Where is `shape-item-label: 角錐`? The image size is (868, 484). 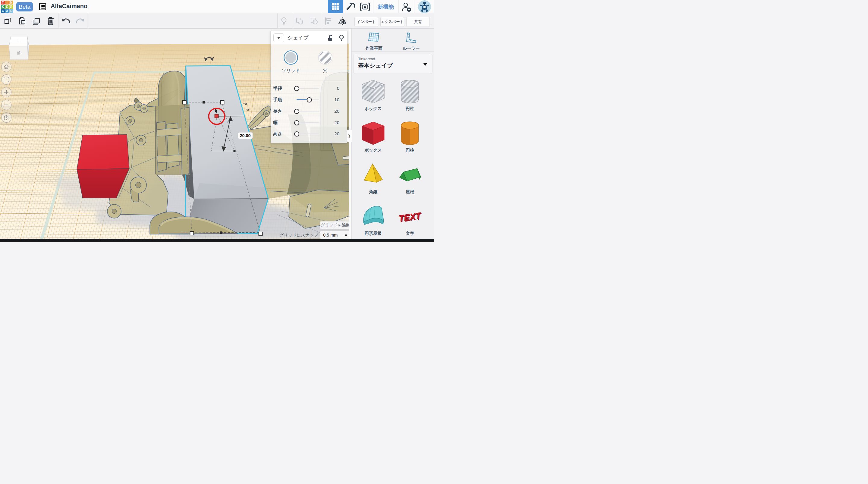 shape-item-label: 角錐 is located at coordinates (373, 192).